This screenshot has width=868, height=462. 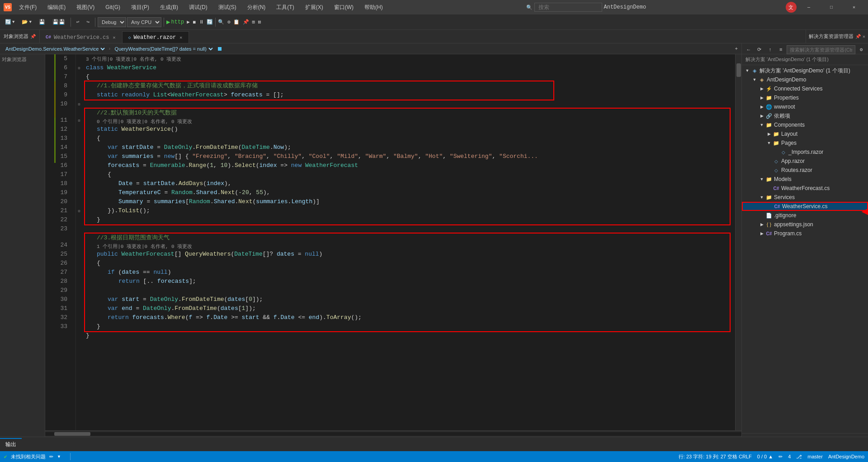 I want to click on tab-weatherservice: C# WeatherService.cs ✕, so click(x=81, y=37).